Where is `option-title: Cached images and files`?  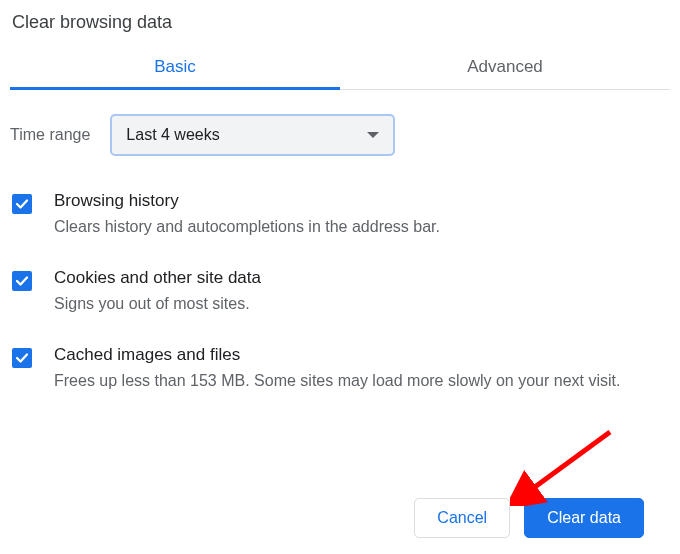 option-title: Cached images and files is located at coordinates (359, 356).